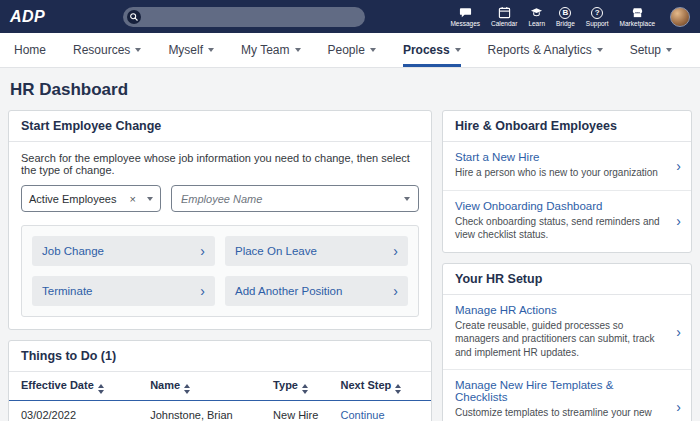 The image size is (700, 421). I want to click on link-description: Check onboarding status, send reminders …, so click(560, 228).